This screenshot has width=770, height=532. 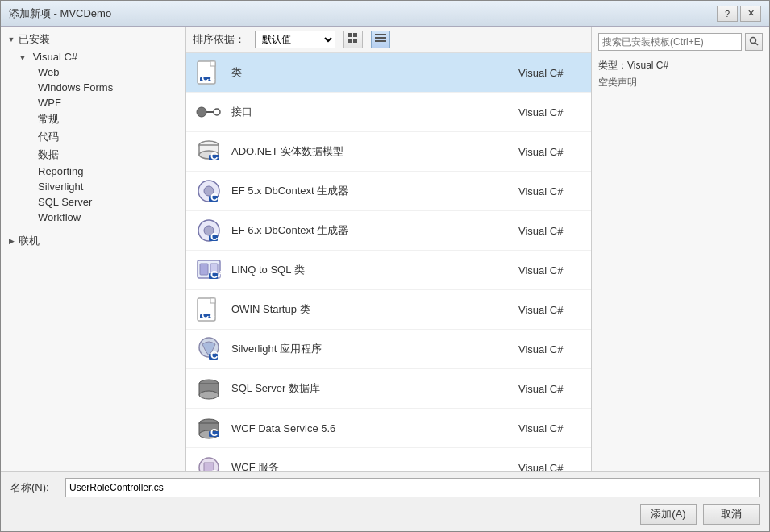 What do you see at coordinates (389, 459) in the screenshot?
I see `template-item-wcf2: C# WCF 服务 Visual C#` at bounding box center [389, 459].